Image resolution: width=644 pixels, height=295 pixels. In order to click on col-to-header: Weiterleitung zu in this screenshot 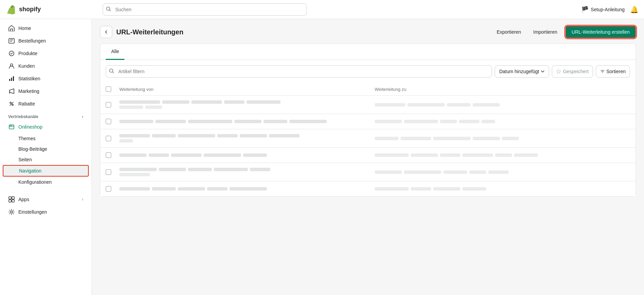, I will do `click(503, 89)`.